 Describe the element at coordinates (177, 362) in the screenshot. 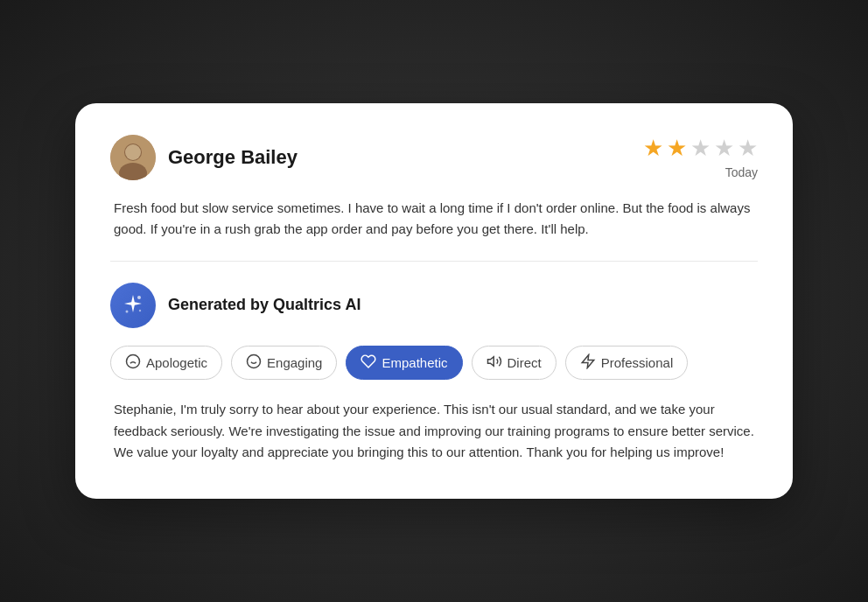

I see `tone-chip-label-apologetic: Apologetic` at that location.